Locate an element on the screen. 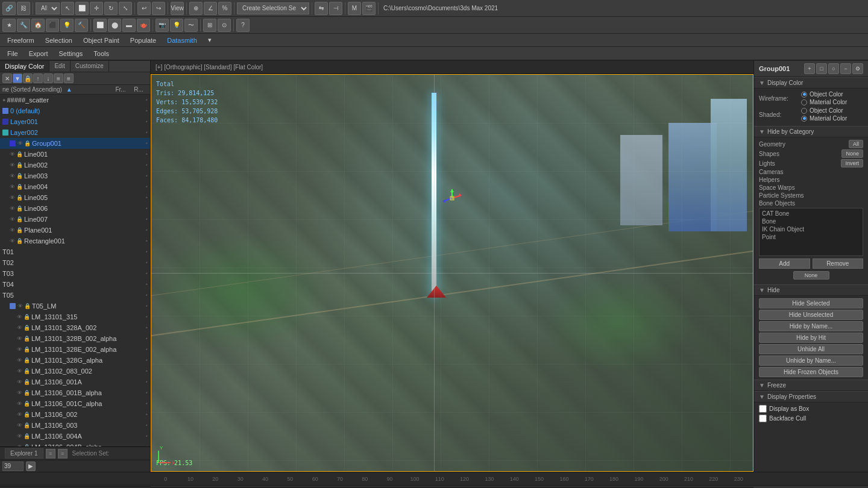 This screenshot has height=488, width=868. unlink-tool: ⛓ is located at coordinates (24, 8).